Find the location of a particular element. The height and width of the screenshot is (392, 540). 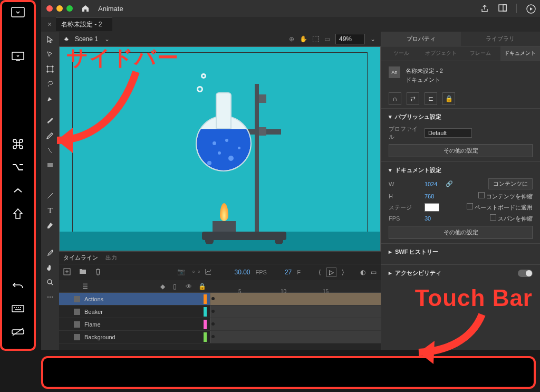

new-folder-icon is located at coordinates (83, 272).